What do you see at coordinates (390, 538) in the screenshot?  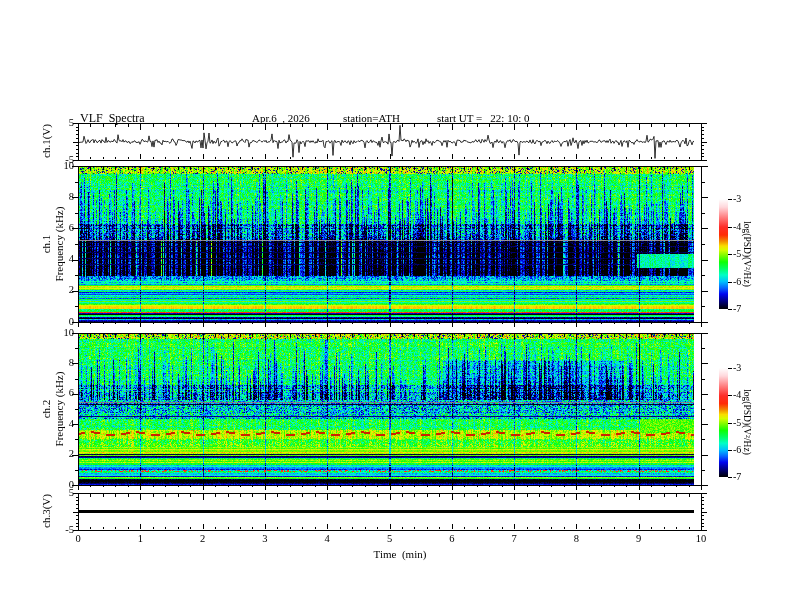 I see `x-tick-label-5: 5` at bounding box center [390, 538].